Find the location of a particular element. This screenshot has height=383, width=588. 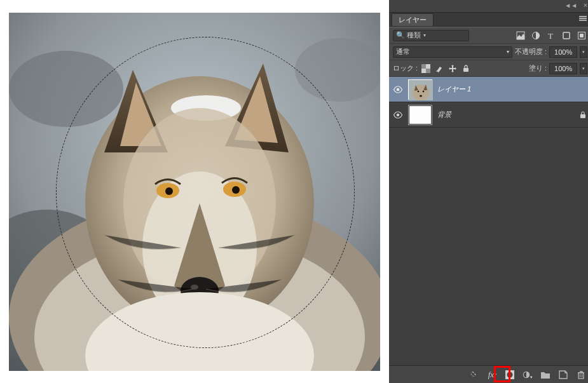

filter-adjustment-icon is located at coordinates (536, 36).